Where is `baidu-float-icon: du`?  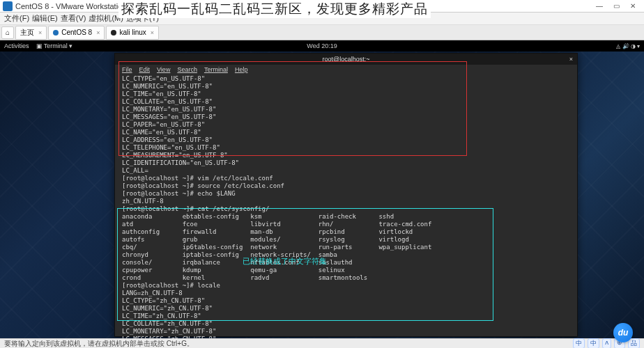
baidu-float-icon: du is located at coordinates (623, 333).